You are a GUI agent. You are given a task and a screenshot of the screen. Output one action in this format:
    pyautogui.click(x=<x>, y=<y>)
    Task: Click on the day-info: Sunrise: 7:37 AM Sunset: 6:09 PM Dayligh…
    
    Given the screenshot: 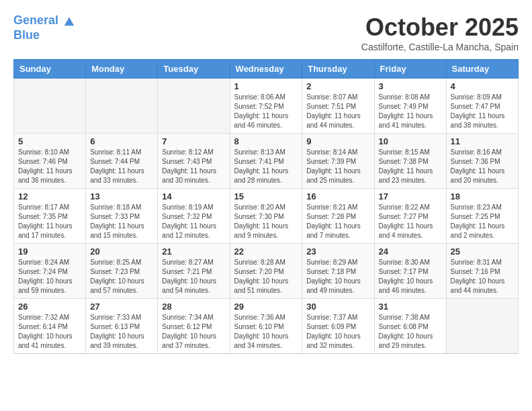 What is the action you would take?
    pyautogui.click(x=338, y=332)
    